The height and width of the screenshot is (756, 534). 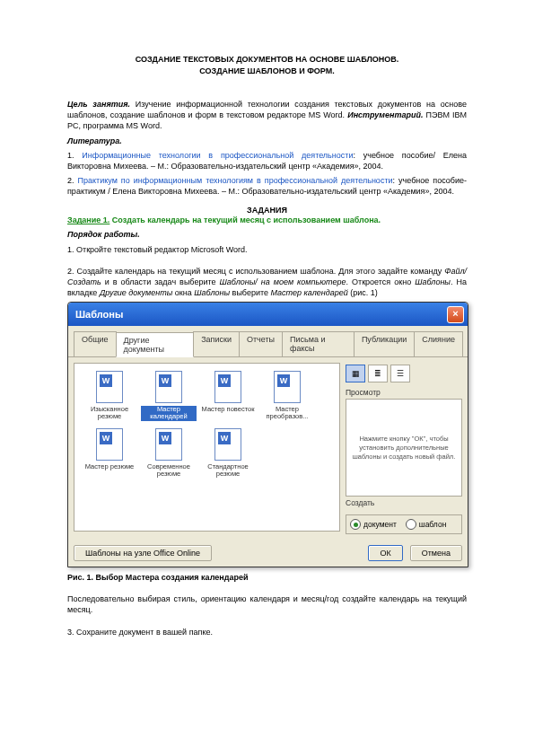 What do you see at coordinates (169, 413) in the screenshot?
I see `file-label: Мастер календарей` at bounding box center [169, 413].